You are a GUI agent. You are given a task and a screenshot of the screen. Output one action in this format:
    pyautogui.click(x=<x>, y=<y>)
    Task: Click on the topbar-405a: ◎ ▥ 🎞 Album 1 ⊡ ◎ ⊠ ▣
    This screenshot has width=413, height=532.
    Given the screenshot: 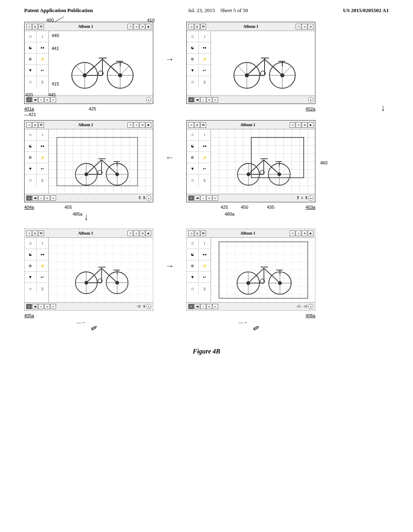 What is the action you would take?
    pyautogui.click(x=89, y=233)
    